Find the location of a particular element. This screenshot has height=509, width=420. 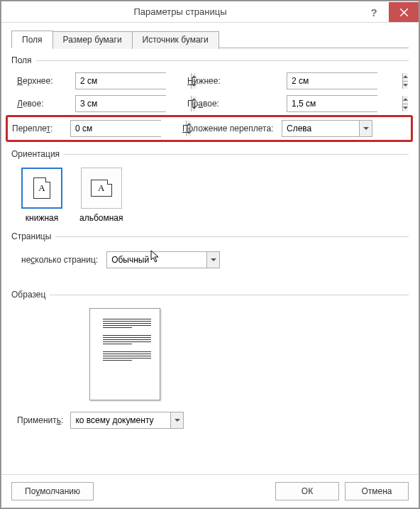

orientation-portrait-label: книжная is located at coordinates (42, 218).